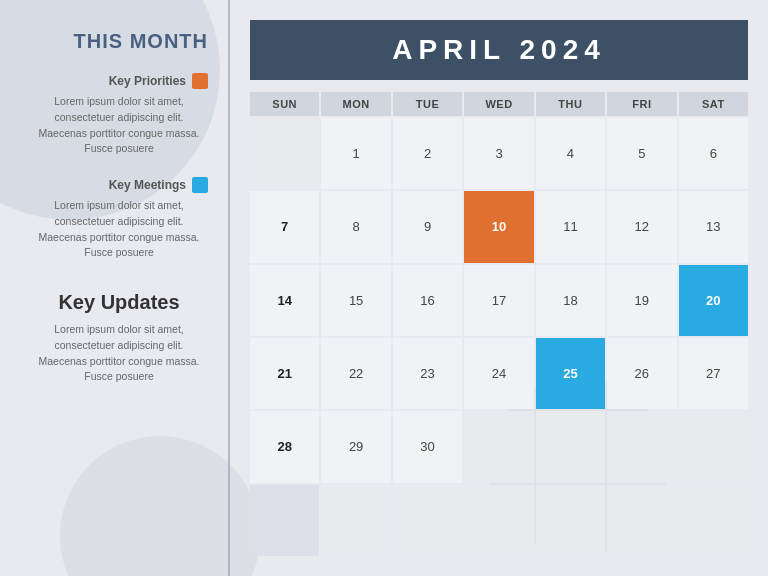  I want to click on day-cell: 1, so click(356, 154).